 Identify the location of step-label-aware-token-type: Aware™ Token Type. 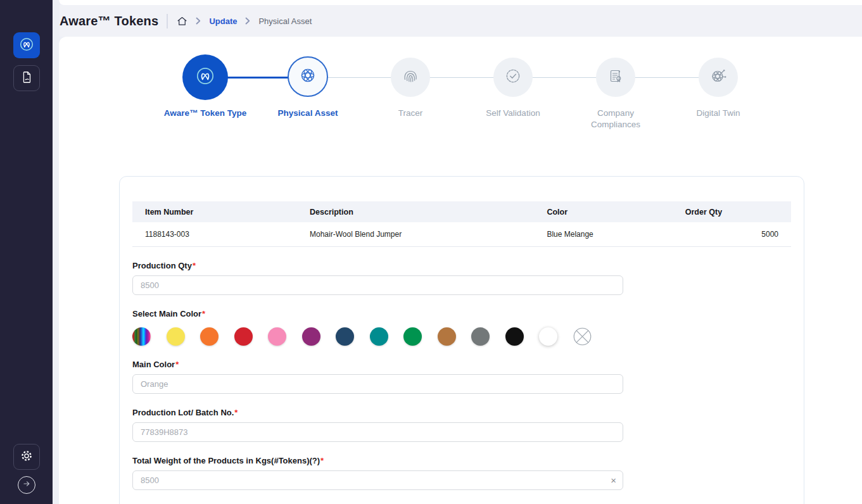
(205, 113).